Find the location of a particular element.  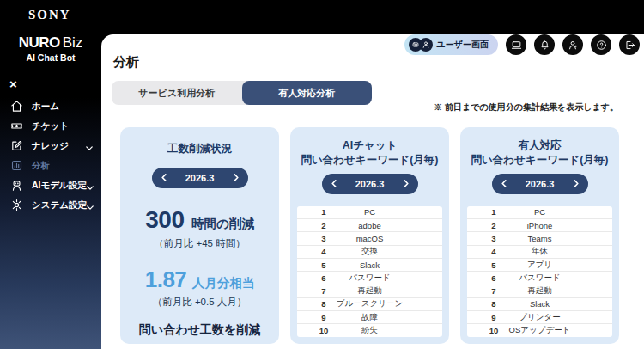

gear-icon is located at coordinates (17, 205).